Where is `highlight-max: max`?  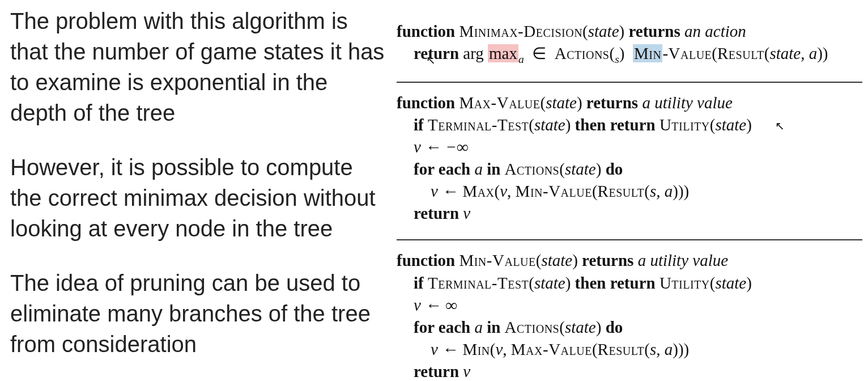
highlight-max: max is located at coordinates (503, 53).